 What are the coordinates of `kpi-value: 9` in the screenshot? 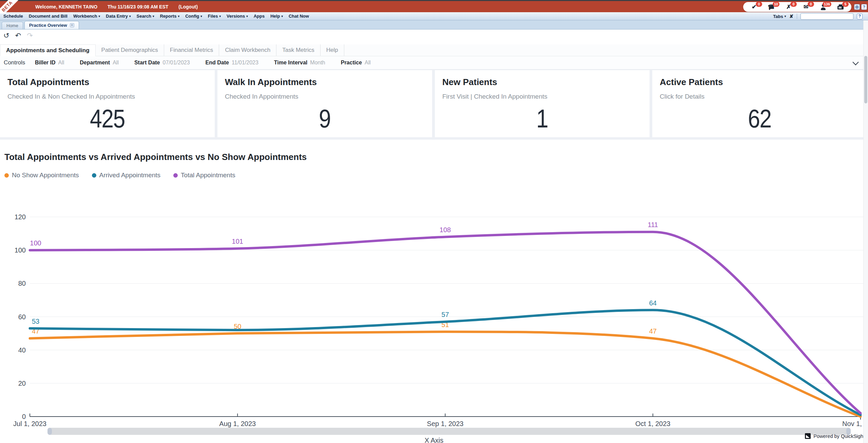 It's located at (325, 119).